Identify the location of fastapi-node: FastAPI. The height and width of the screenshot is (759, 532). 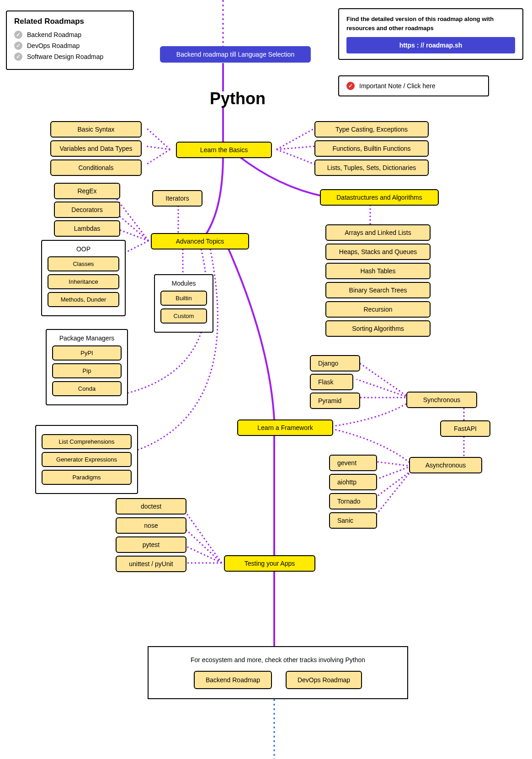
(465, 429).